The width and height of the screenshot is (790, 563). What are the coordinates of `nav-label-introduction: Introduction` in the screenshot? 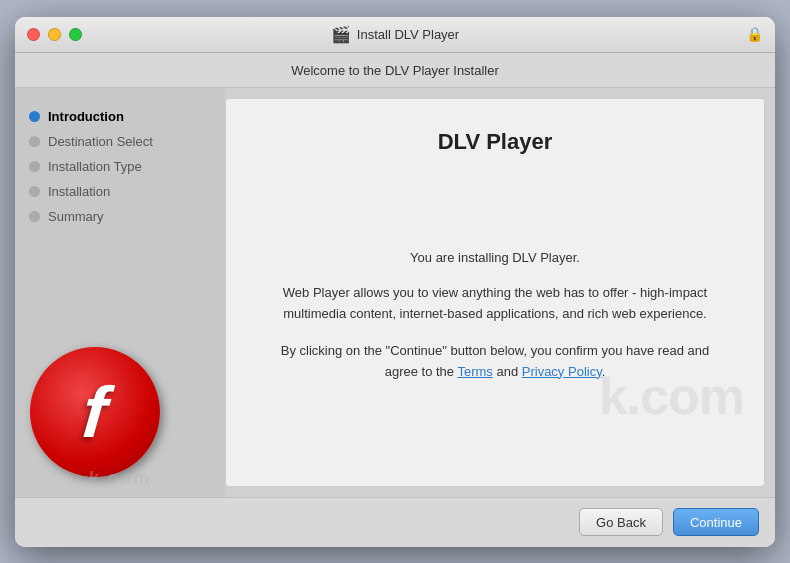 It's located at (86, 116).